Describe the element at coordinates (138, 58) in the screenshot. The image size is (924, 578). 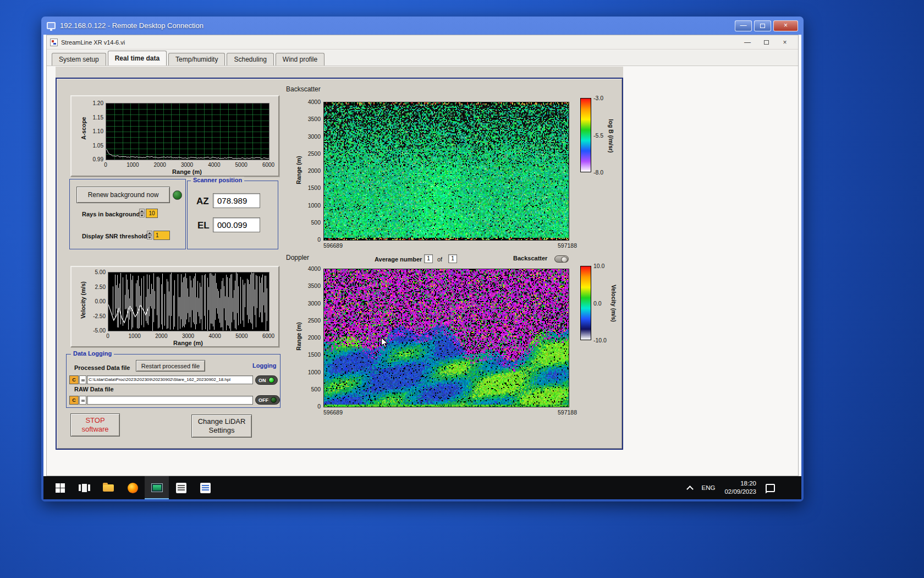
I see `tab-real-time-data: Real time data` at that location.